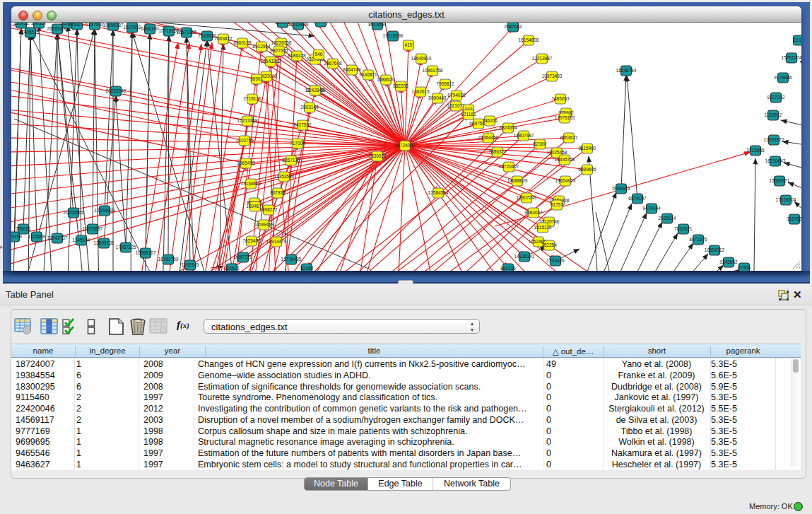  Describe the element at coordinates (307, 269) in the screenshot. I see `svg-text: 92450` at that location.